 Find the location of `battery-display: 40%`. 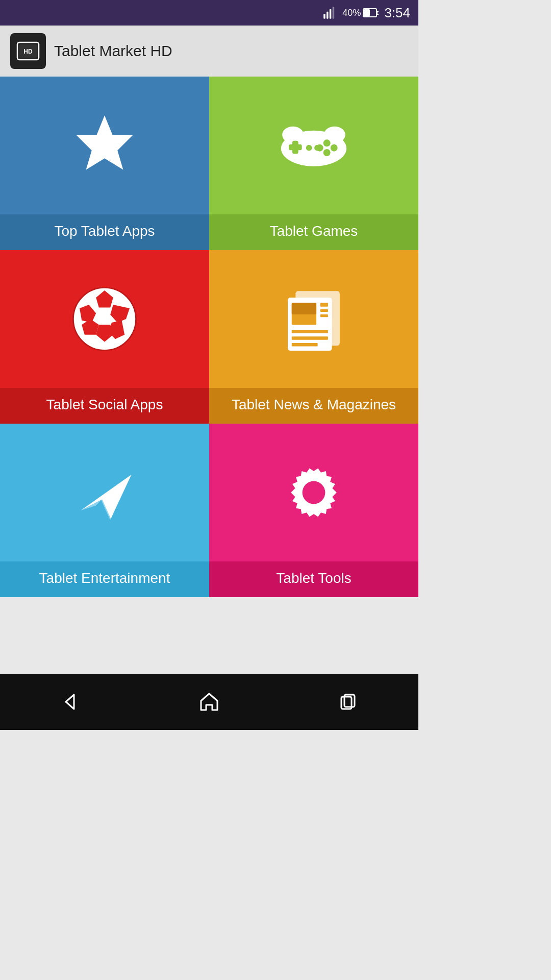

battery-display: 40% is located at coordinates (361, 13).